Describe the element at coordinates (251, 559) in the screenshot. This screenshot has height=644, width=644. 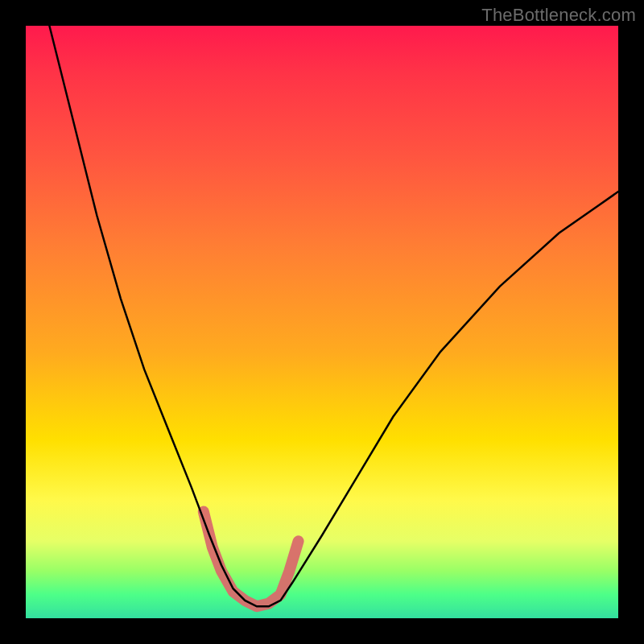
I see `optimal-range-highlight` at that location.